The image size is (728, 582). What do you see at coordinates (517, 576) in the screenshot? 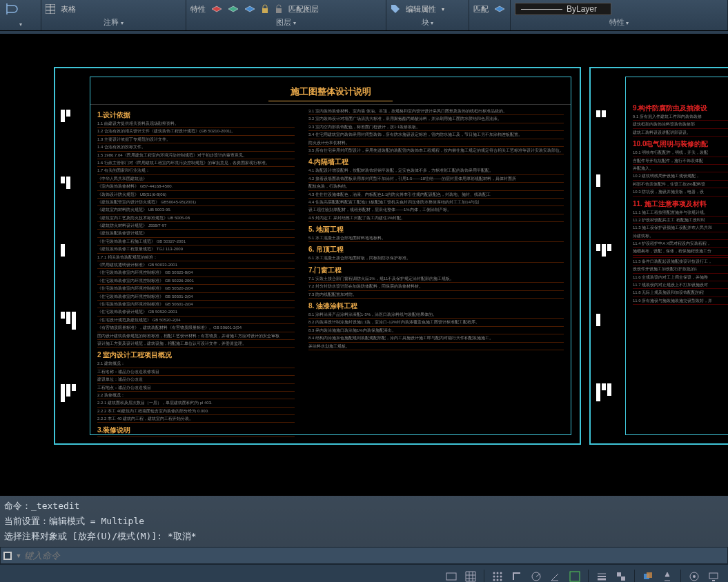
I see `ortho-icon` at bounding box center [517, 576].